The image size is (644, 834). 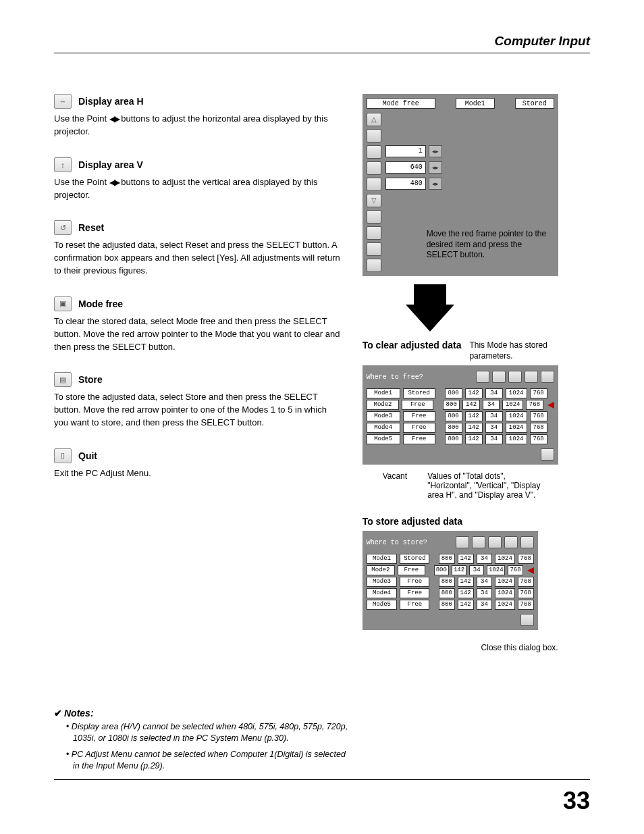 I want to click on store-body: To store the adjusted data, select Store…, so click(x=198, y=411).